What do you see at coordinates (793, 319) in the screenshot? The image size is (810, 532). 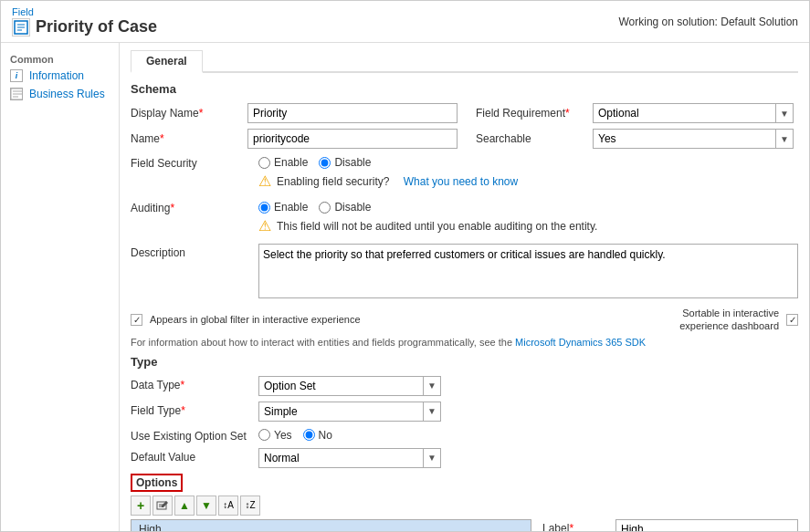 I see `sortable-checkbox` at bounding box center [793, 319].